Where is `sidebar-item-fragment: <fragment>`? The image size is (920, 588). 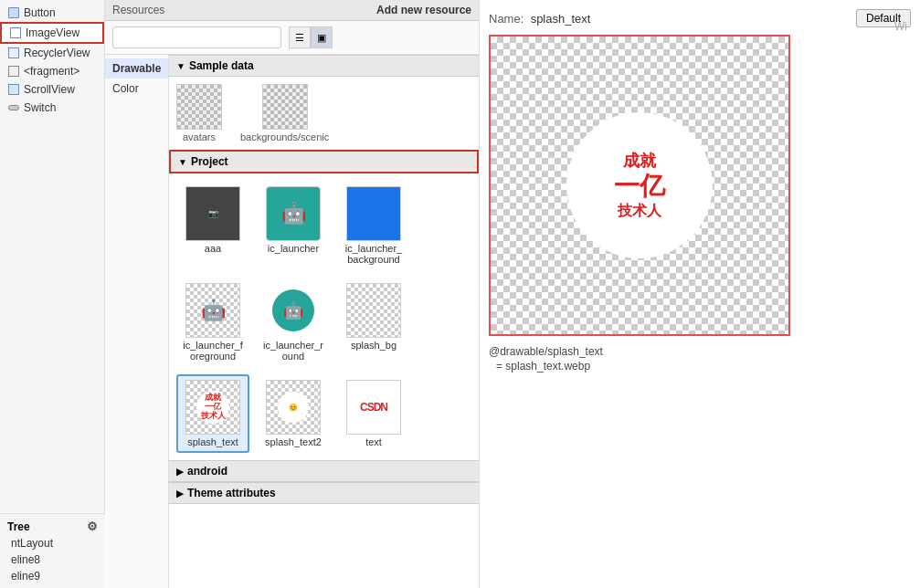
sidebar-item-fragment: <fragment> is located at coordinates (52, 71).